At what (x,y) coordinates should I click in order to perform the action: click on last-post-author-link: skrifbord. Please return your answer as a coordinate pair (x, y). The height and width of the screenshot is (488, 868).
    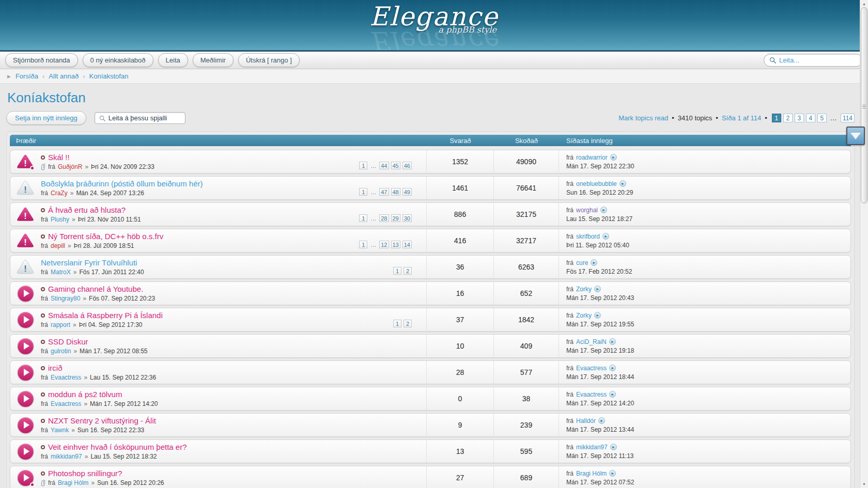
    Looking at the image, I should click on (588, 237).